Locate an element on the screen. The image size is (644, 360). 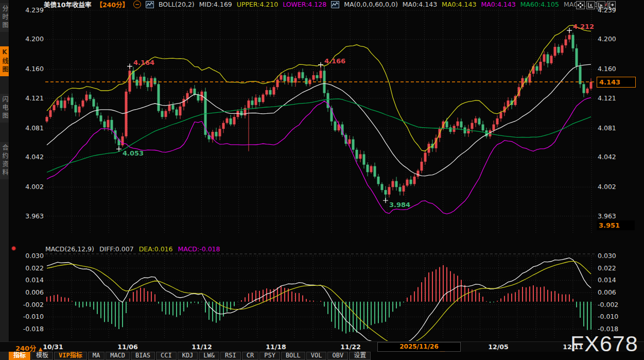
extreme-price-label: 4.212 is located at coordinates (584, 27).